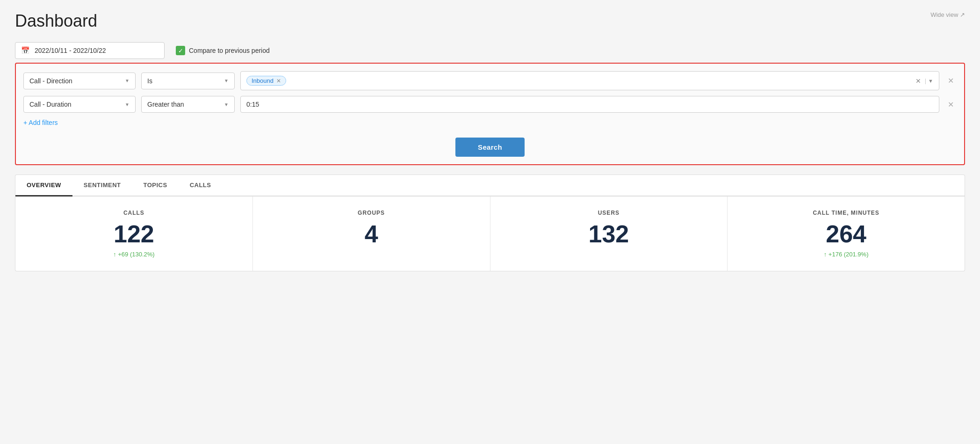 The width and height of the screenshot is (980, 444). What do you see at coordinates (134, 234) in the screenshot?
I see `stat-card-calls: CALLS 122 ↑ +69 (130.2%)` at bounding box center [134, 234].